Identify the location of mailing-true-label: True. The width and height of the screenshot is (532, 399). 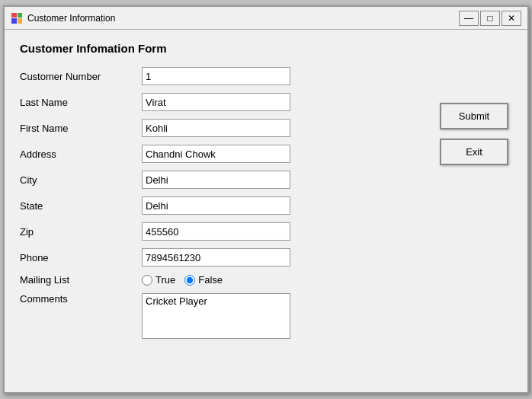
(165, 280).